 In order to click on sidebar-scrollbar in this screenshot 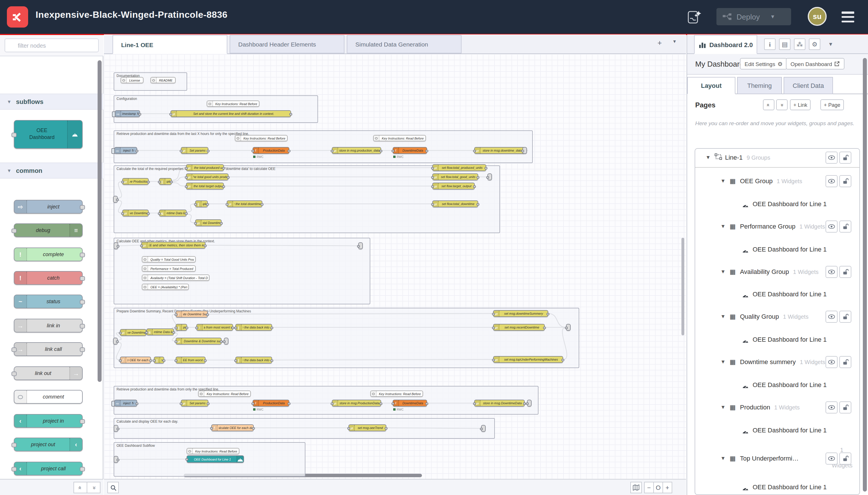, I will do `click(865, 275)`.